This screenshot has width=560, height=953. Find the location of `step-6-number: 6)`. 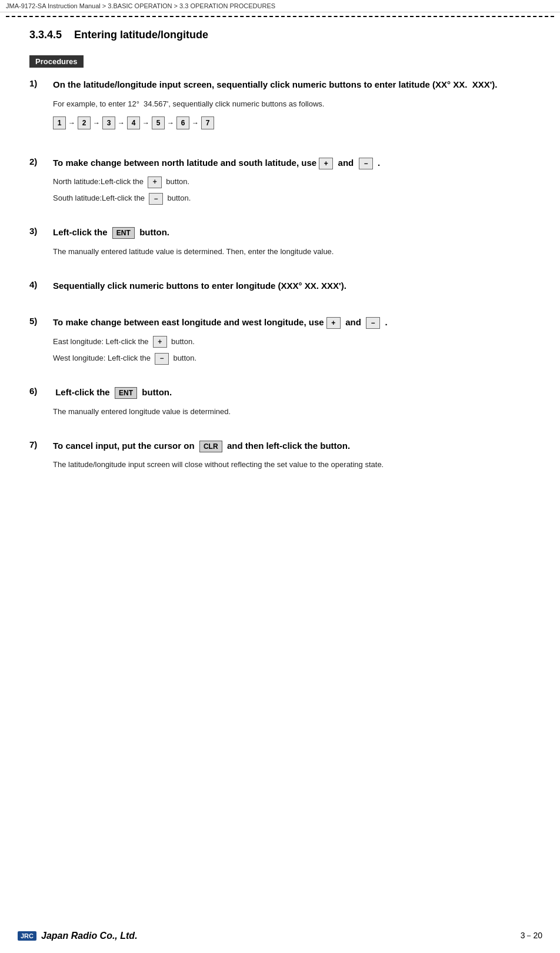

step-6-number: 6) is located at coordinates (41, 391).